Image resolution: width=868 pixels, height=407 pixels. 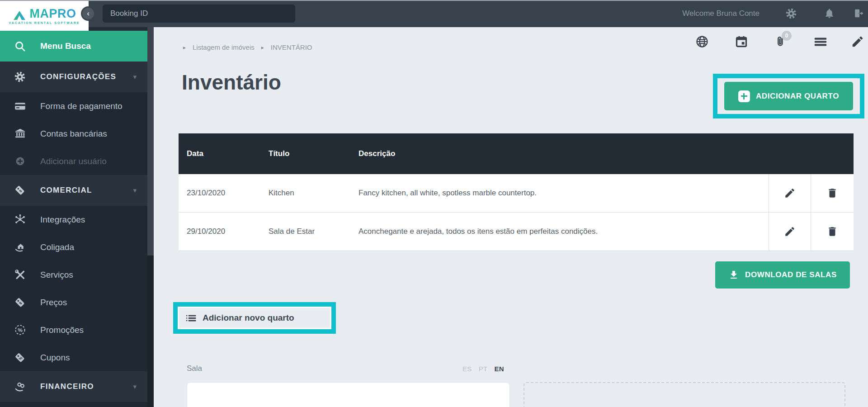 I want to click on cell-description: Aconchegante e arejada, todos os itens e…, so click(x=560, y=232).